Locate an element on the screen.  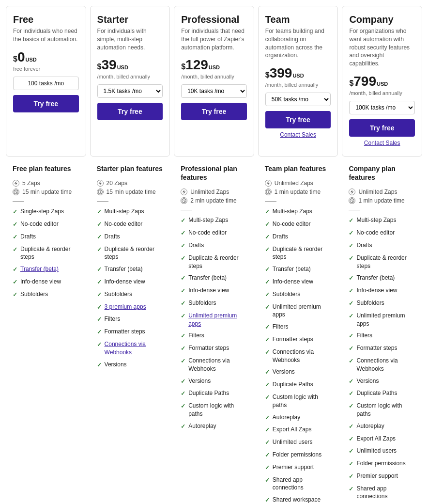
plan-name-free: Free is located at coordinates (46, 19).